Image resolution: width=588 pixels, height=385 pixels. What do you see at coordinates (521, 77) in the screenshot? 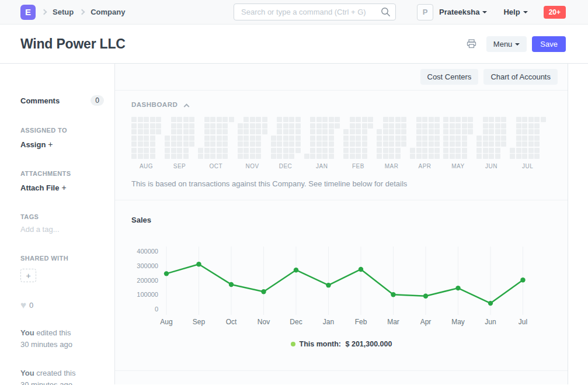
I see `chart-of-accounts-button: Chart of Accounts` at bounding box center [521, 77].